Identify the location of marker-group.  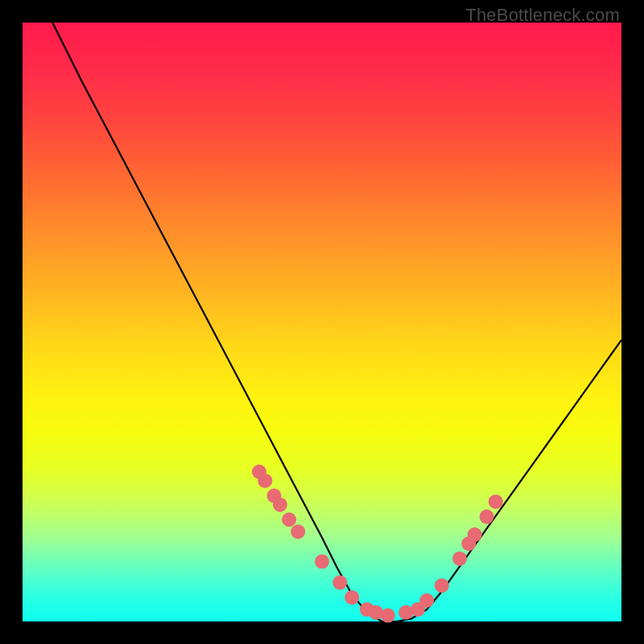
(378, 544).